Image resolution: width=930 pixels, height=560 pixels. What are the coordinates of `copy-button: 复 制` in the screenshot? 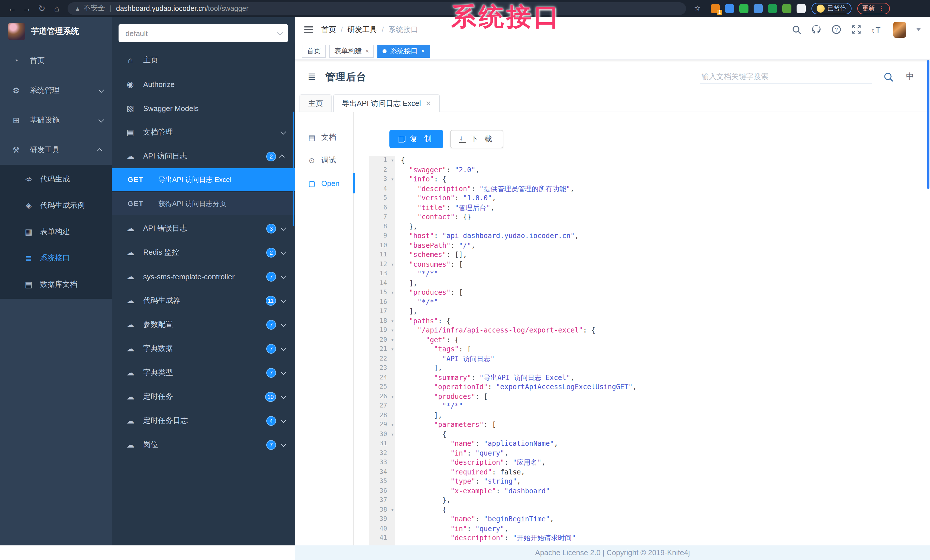 It's located at (416, 139).